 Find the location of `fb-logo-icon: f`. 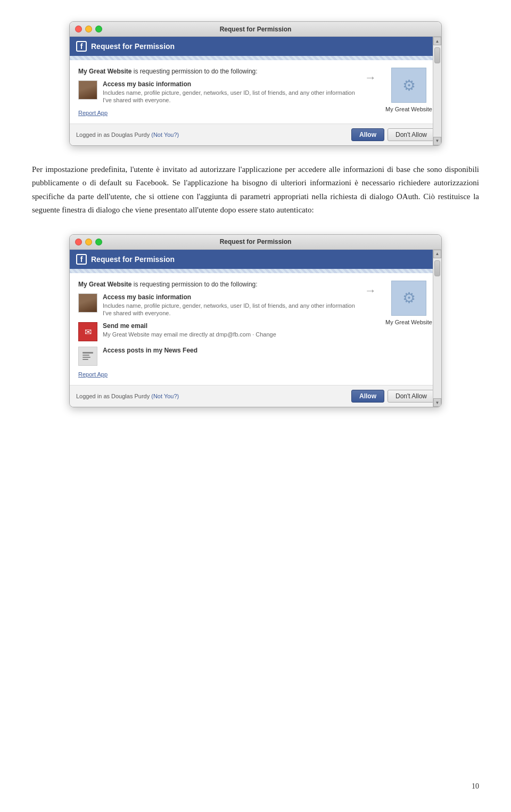

fb-logo-icon: f is located at coordinates (81, 46).